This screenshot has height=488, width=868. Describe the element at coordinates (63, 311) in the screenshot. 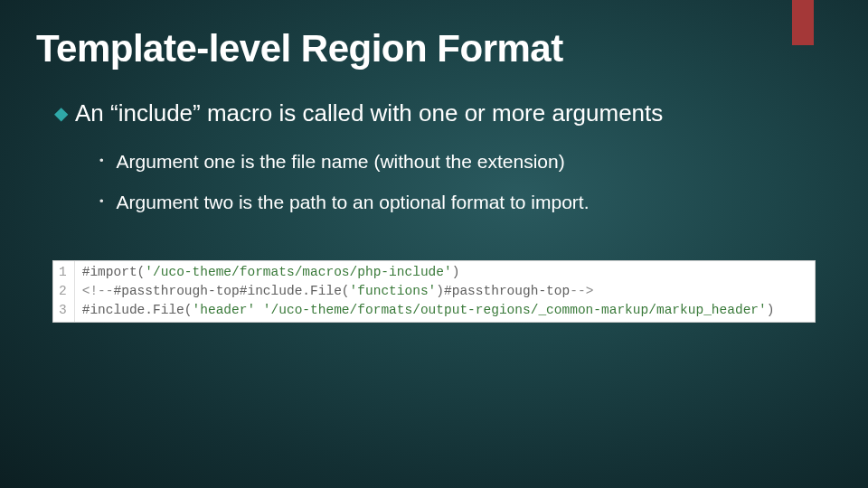

I see `line-number: 3` at that location.